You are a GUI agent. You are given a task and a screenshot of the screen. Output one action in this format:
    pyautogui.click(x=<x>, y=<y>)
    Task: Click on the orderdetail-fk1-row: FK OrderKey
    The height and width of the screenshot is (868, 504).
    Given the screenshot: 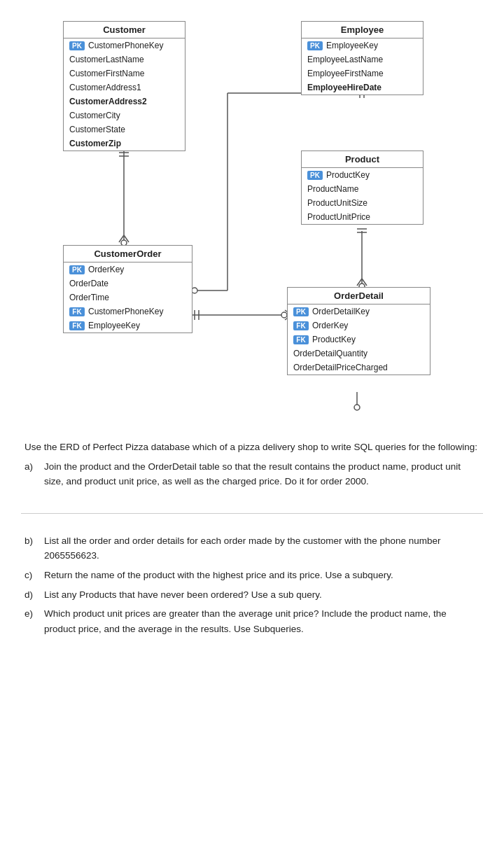 What is the action you would take?
    pyautogui.click(x=358, y=326)
    